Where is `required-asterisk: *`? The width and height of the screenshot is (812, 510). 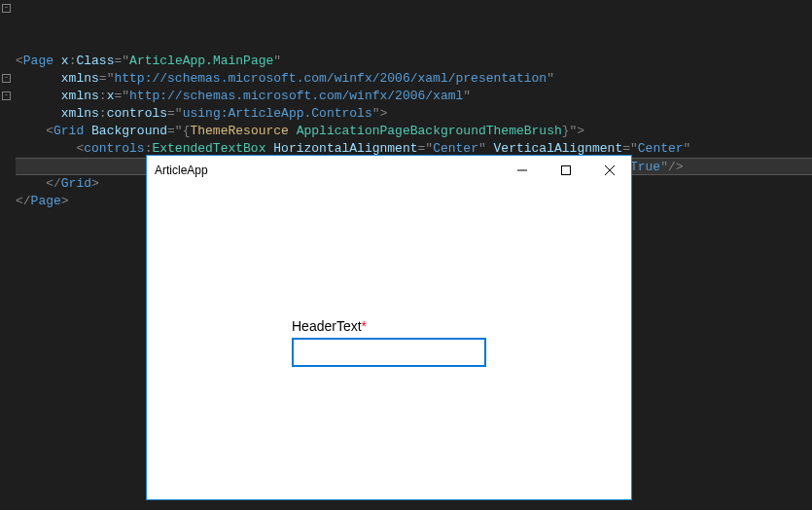
required-asterisk: * is located at coordinates (364, 326).